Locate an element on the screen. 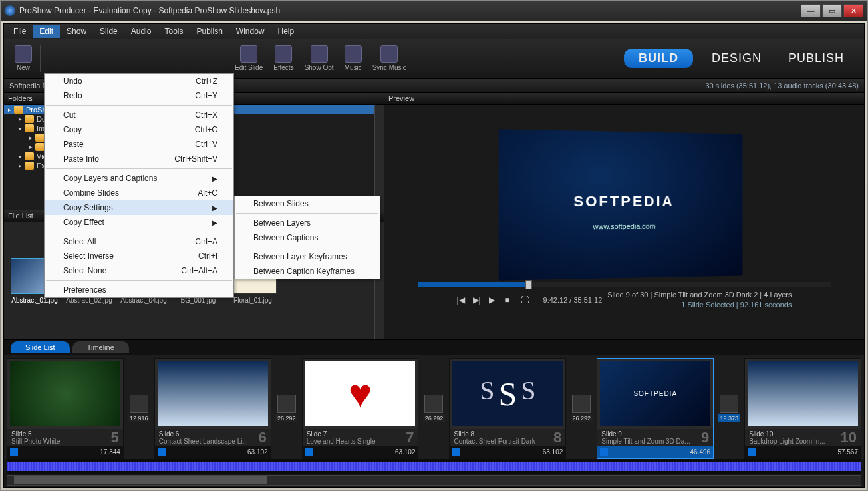 The height and width of the screenshot is (491, 868). timeline-scrollbar is located at coordinates (434, 480).